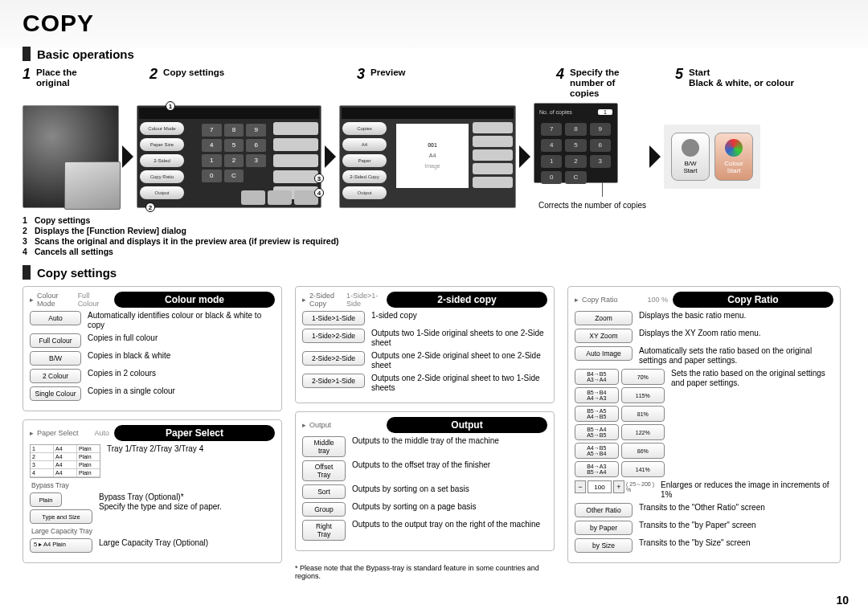 The image size is (868, 613). What do you see at coordinates (734, 157) in the screenshot?
I see `colour-start-button: Colour Start` at bounding box center [734, 157].